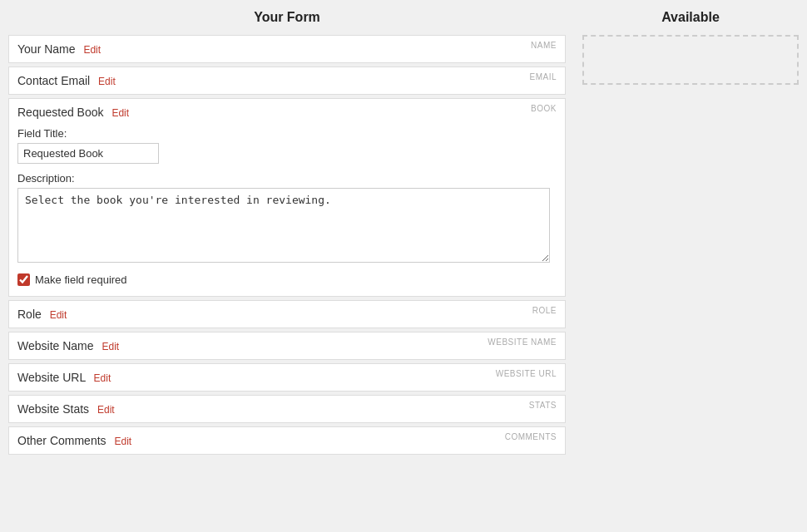  I want to click on field-label-other-comments: Other Comments, so click(62, 441).